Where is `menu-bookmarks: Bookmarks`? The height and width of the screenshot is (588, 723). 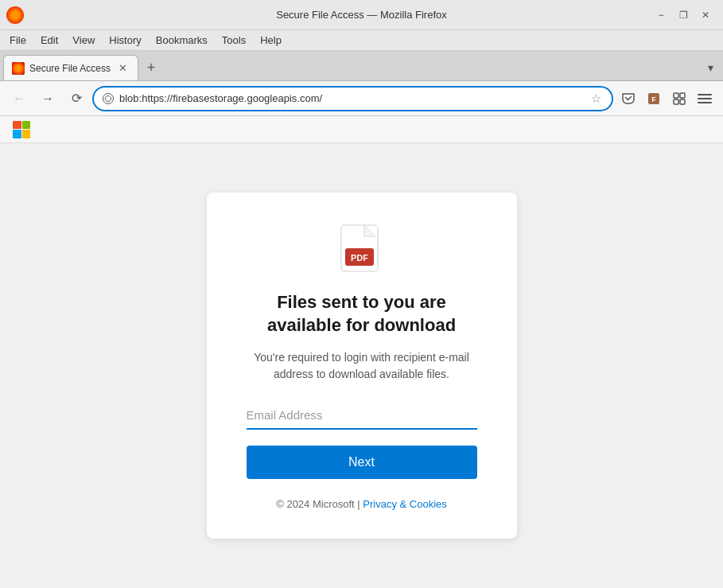
menu-bookmarks: Bookmarks is located at coordinates (181, 40).